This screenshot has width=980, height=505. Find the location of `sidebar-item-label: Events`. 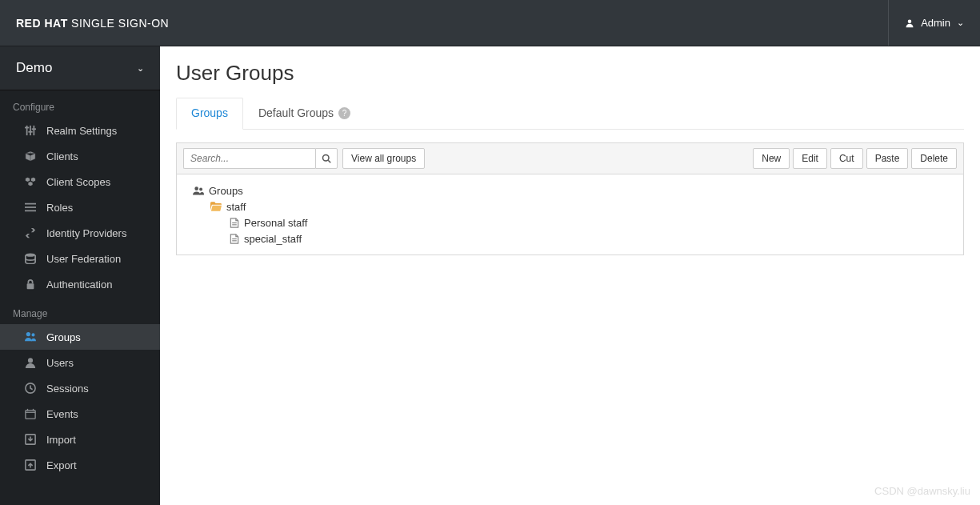

sidebar-item-label: Events is located at coordinates (62, 415).